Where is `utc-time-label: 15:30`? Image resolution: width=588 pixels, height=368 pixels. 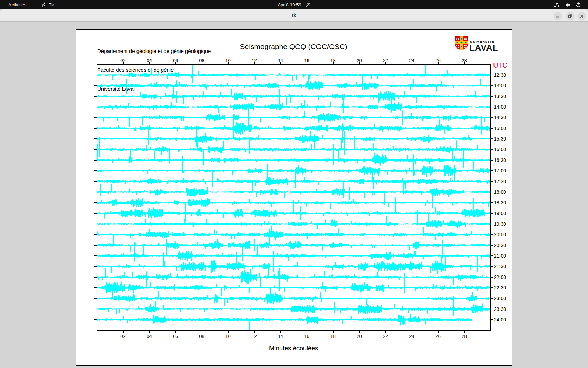
utc-time-label: 15:30 is located at coordinates (500, 139).